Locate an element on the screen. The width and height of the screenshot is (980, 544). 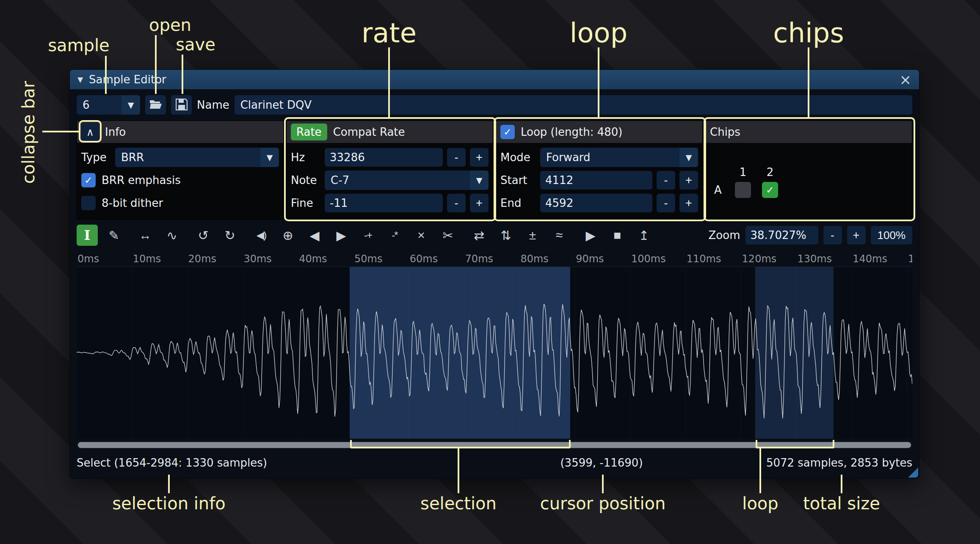
zoom-controls: Zoom 38.7027% - + 100% is located at coordinates (810, 235).